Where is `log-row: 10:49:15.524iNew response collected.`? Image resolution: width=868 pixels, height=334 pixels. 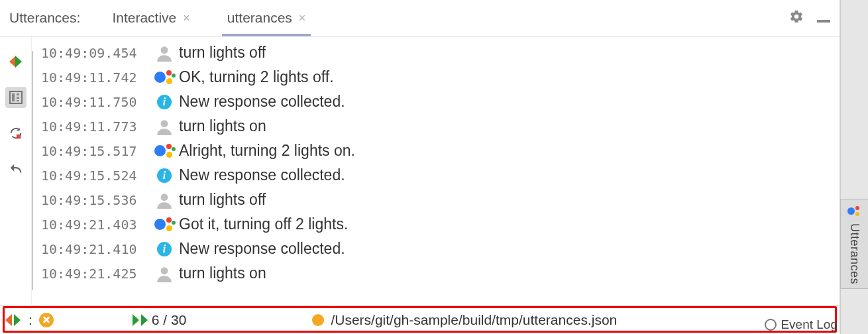
log-row: 10:49:15.524iNew response collected. is located at coordinates (439, 175).